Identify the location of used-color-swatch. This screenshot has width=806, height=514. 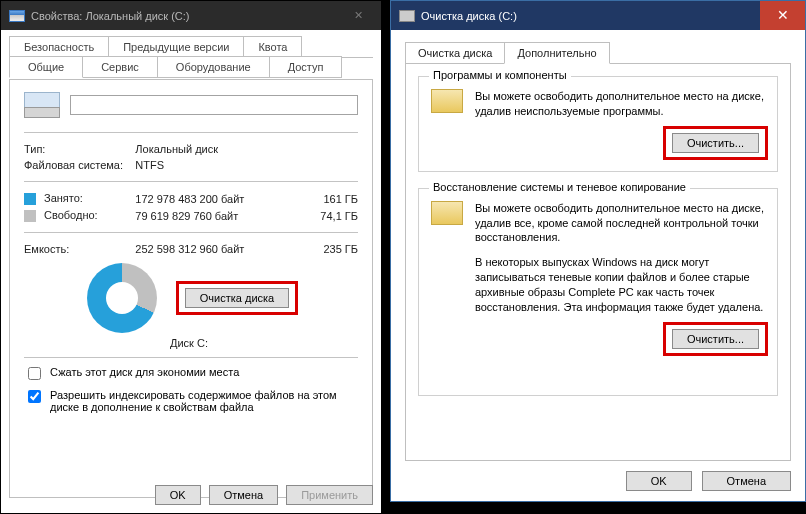
(30, 199).